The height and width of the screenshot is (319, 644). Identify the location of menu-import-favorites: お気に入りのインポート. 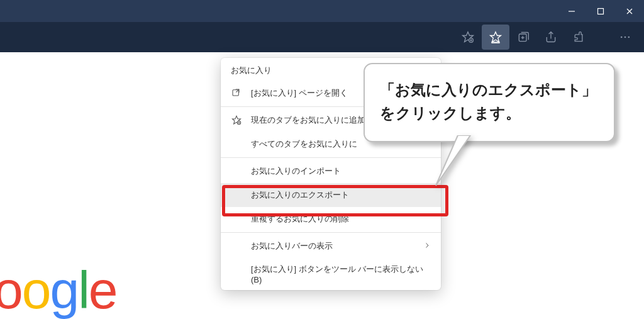
(331, 171).